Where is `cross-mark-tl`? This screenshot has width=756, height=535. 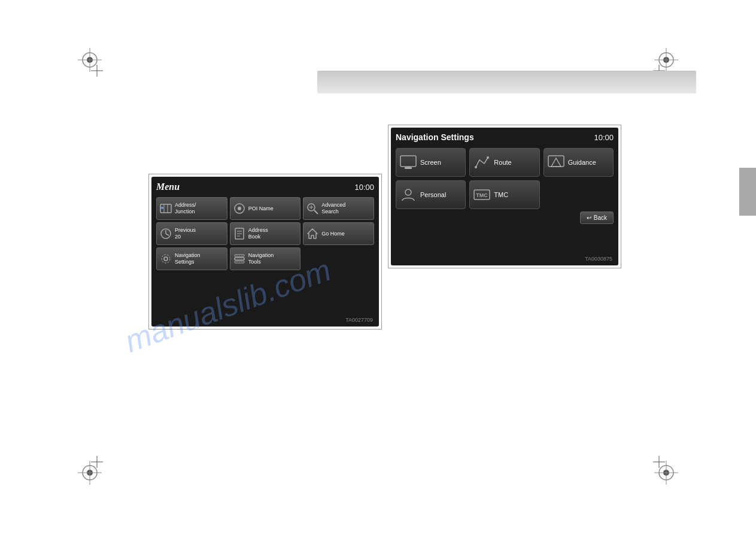 cross-mark-tl is located at coordinates (97, 72).